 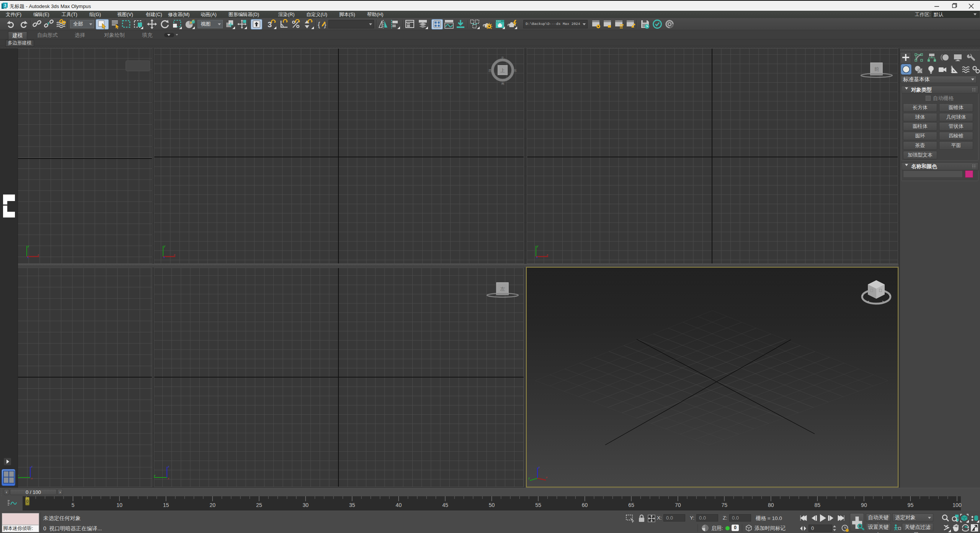 I want to click on svg-text: 35, so click(x=352, y=505).